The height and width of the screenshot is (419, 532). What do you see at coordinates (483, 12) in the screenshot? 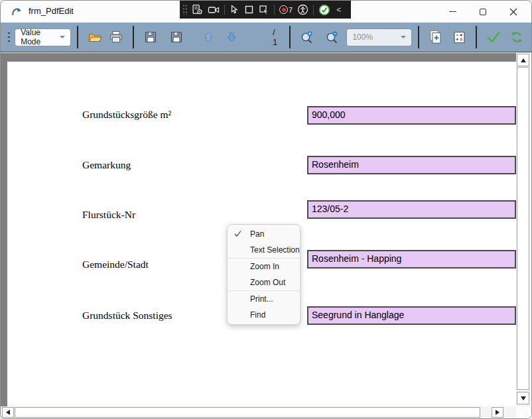
I see `maximize-button` at bounding box center [483, 12].